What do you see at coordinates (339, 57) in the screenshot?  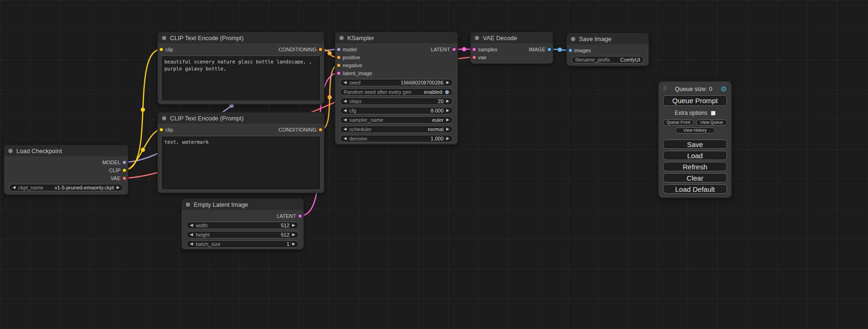 I see `input-port-positive` at bounding box center [339, 57].